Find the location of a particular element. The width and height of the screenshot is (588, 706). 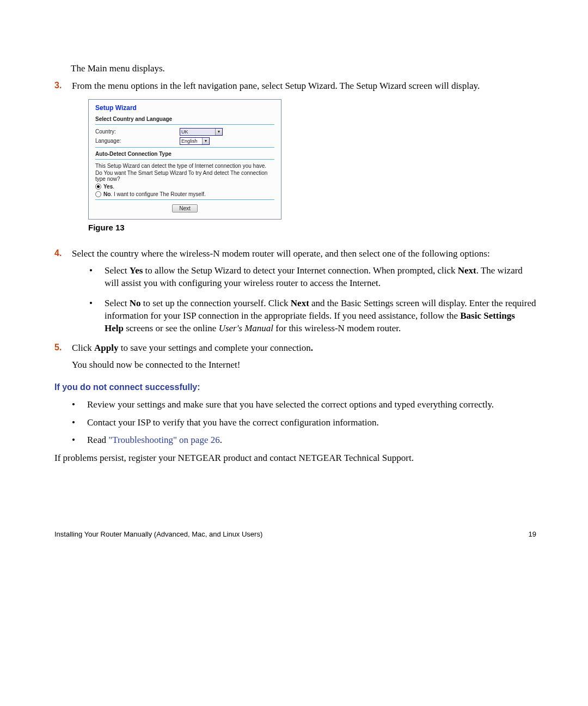

language-value: English is located at coordinates (191, 141).